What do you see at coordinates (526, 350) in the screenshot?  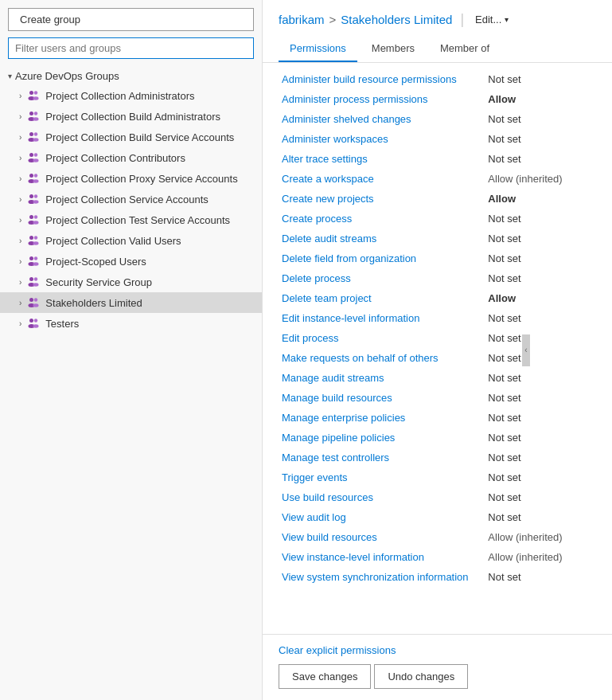 I see `collapse-handle: ‹` at bounding box center [526, 350].